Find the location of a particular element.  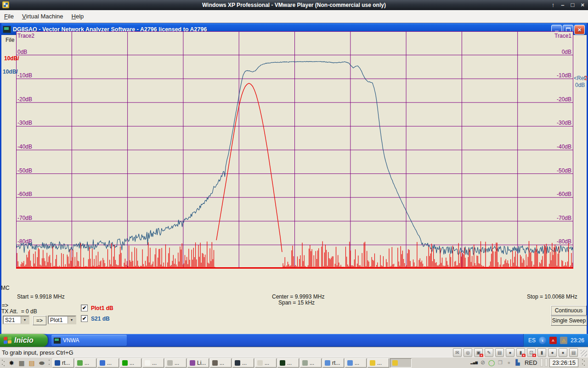

s-parameter-dropdown-arrow-icon: ▼ is located at coordinates (25, 320).